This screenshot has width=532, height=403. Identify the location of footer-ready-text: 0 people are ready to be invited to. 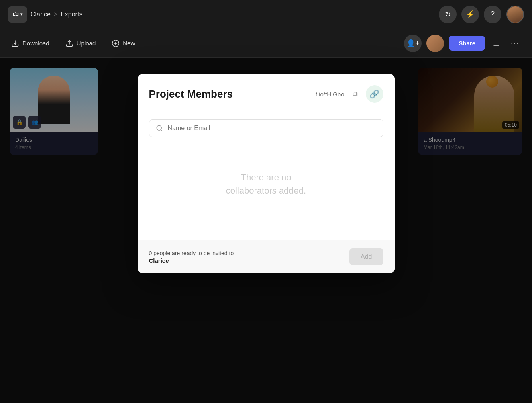
(192, 253).